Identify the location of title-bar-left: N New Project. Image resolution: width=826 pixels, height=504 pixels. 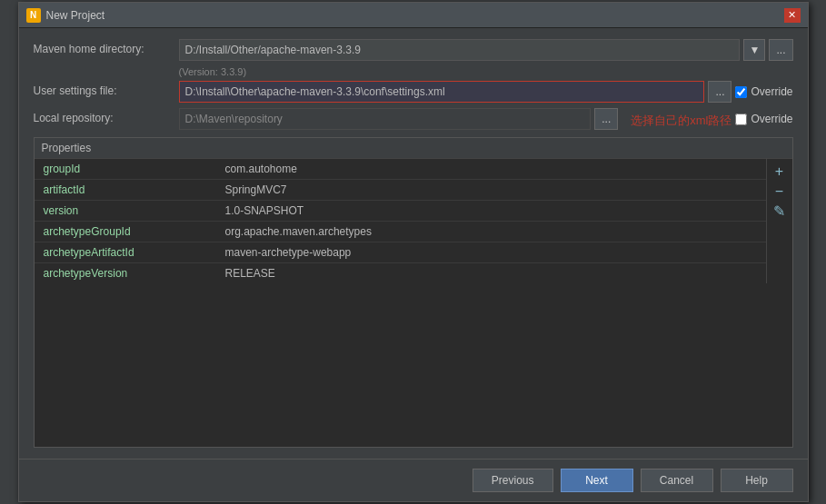
(65, 15).